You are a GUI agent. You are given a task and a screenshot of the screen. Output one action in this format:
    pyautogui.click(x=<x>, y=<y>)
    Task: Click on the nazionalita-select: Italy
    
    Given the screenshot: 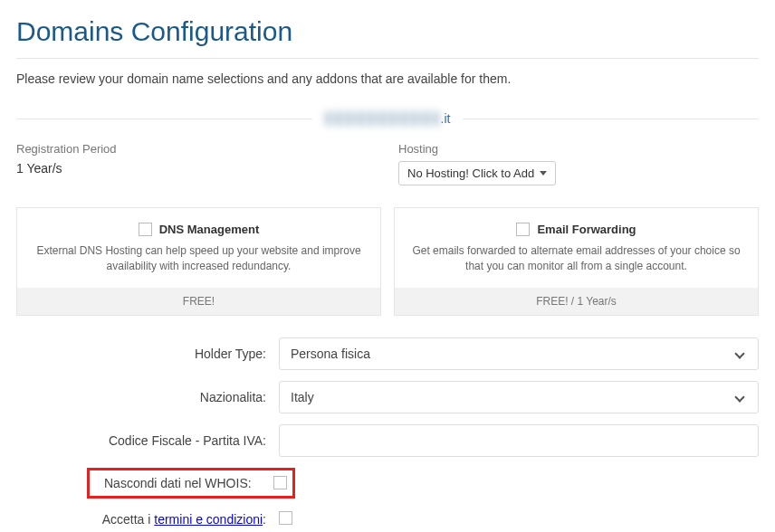 What is the action you would take?
    pyautogui.click(x=519, y=397)
    